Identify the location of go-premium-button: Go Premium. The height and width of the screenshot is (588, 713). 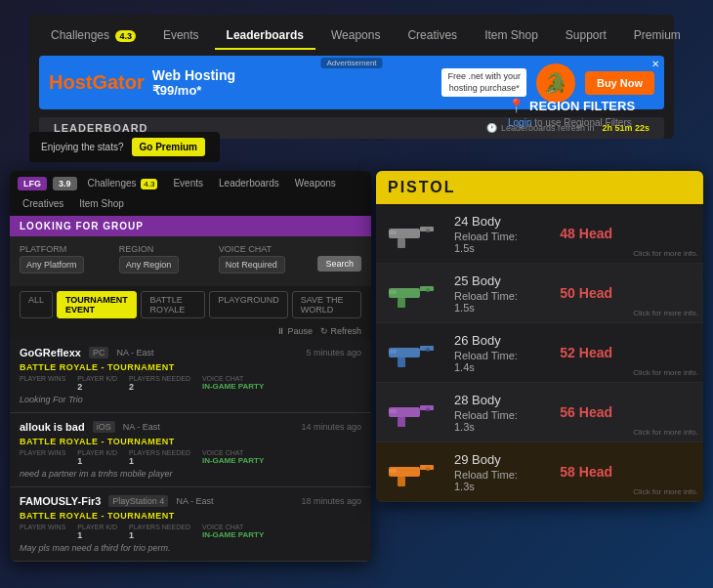
(168, 147).